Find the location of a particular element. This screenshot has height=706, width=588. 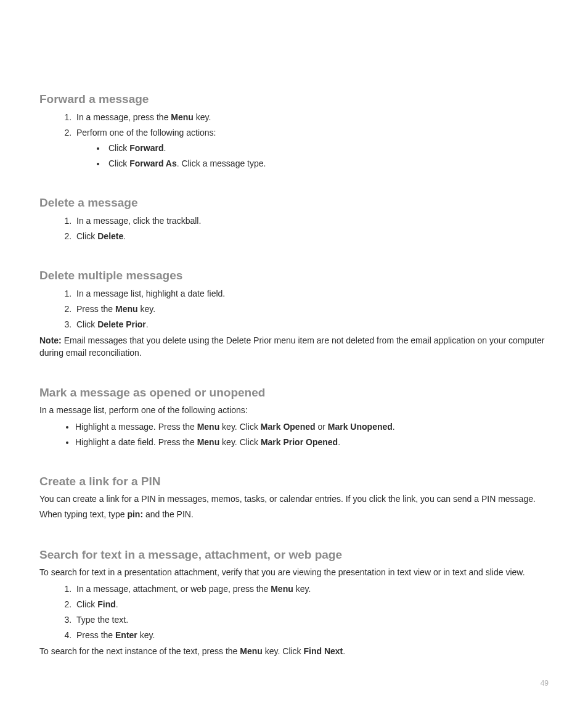

delete-steps: In a message, click the trackball. Click… is located at coordinates (294, 229).